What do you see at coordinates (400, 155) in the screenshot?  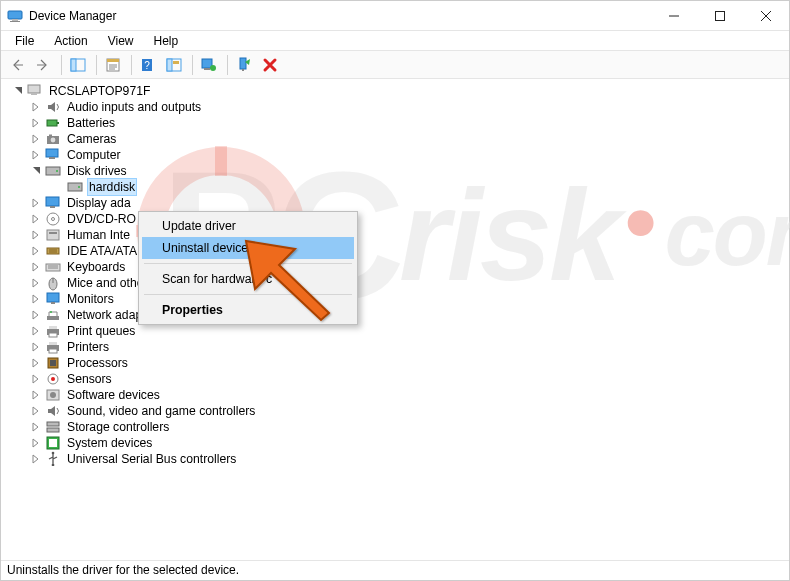 I see `tree-item: Computer` at bounding box center [400, 155].